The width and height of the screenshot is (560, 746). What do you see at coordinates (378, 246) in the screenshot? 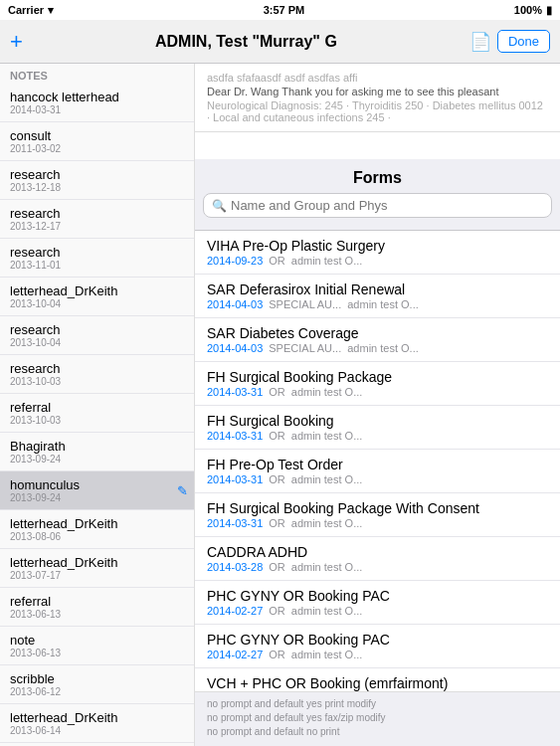
I see `form-name: VIHA Pre-Op Plastic Surgery` at bounding box center [378, 246].